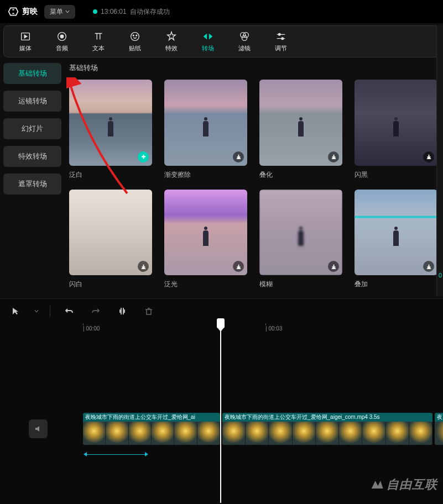 Image resolution: width=443 pixels, height=504 pixels. What do you see at coordinates (23, 12) in the screenshot?
I see `app-logo: 剪映` at bounding box center [23, 12].